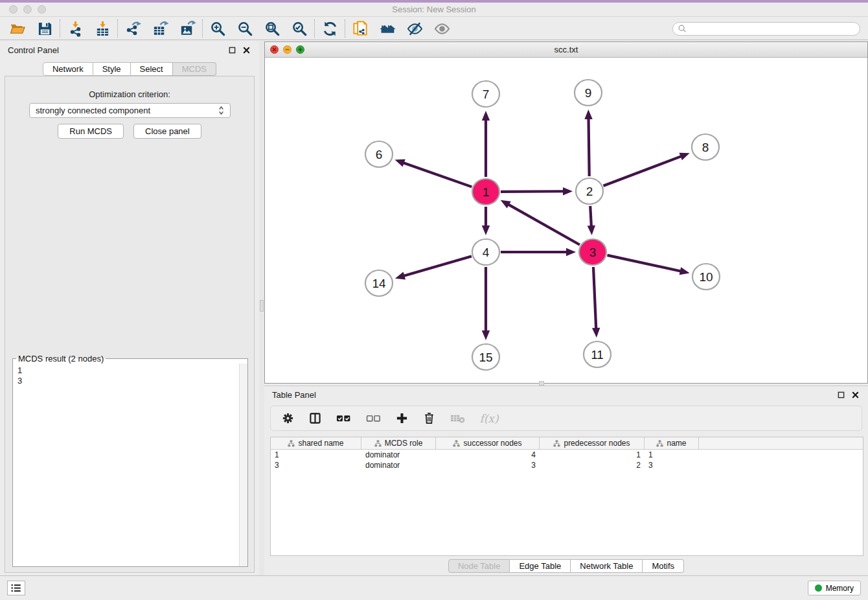 Image resolution: width=868 pixels, height=600 pixels. Describe the element at coordinates (588, 93) in the screenshot. I see `graph-node-9: 9` at that location.